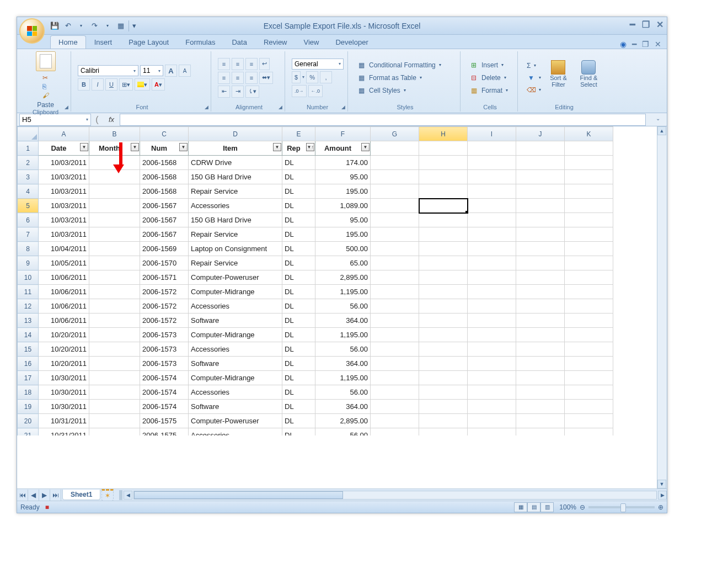  I want to click on row-header-19: 19, so click(28, 407).